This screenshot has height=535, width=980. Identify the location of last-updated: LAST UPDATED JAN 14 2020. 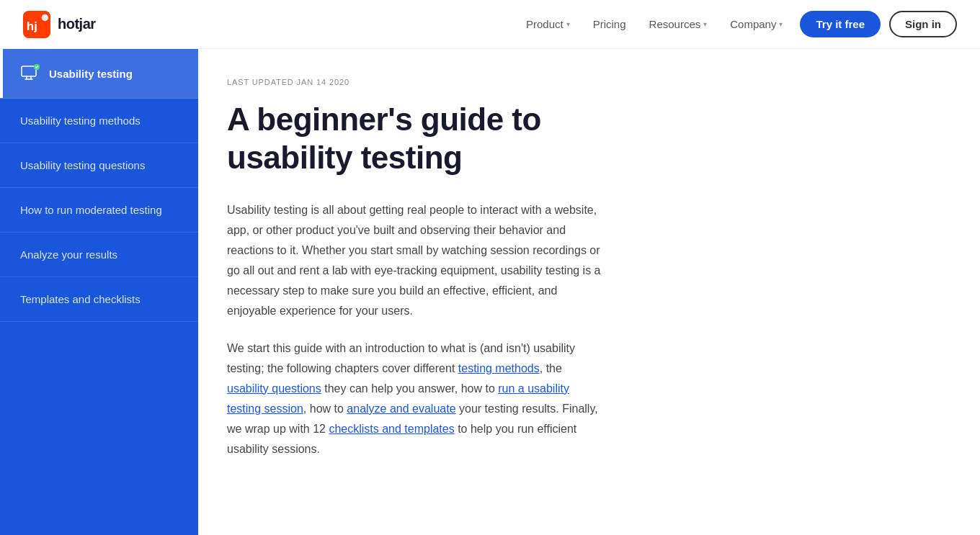
(416, 82).